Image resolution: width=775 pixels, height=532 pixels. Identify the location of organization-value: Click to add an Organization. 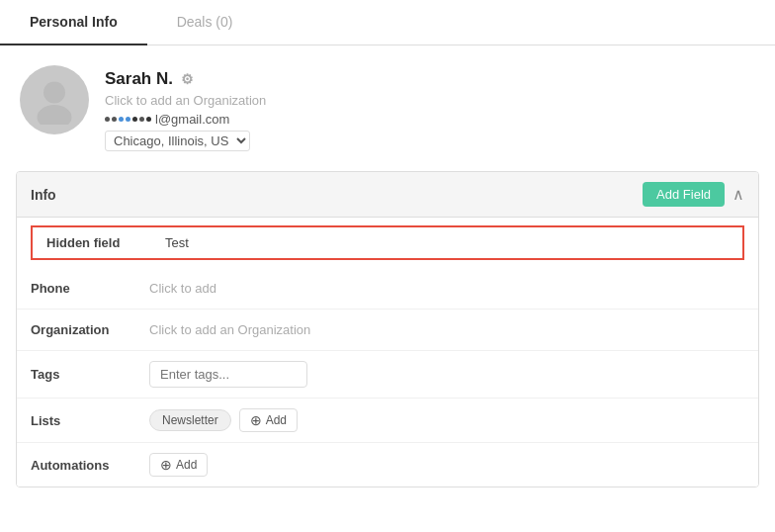
(229, 330).